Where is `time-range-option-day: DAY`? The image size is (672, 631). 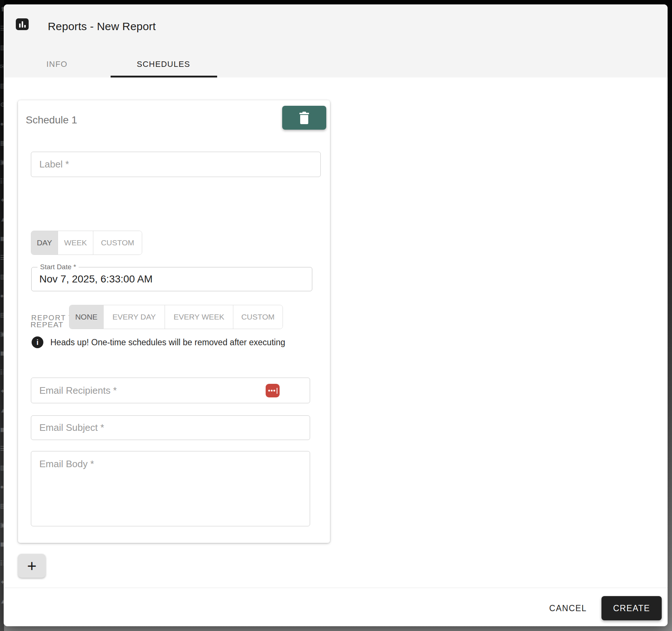
time-range-option-day: DAY is located at coordinates (45, 243).